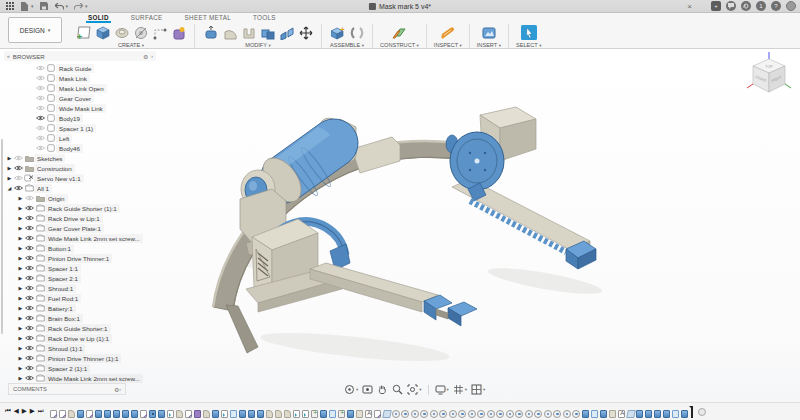 The width and height of the screenshot is (800, 420). Describe the element at coordinates (356, 32) in the screenshot. I see `joint-icon` at that location.